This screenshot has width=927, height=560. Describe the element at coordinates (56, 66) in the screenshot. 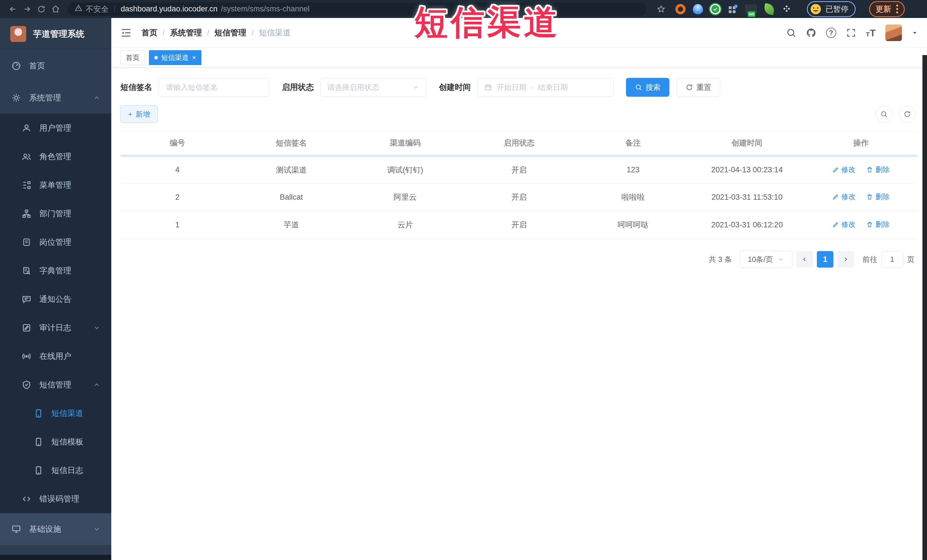

I see `sidebar-item-home: 首页` at that location.